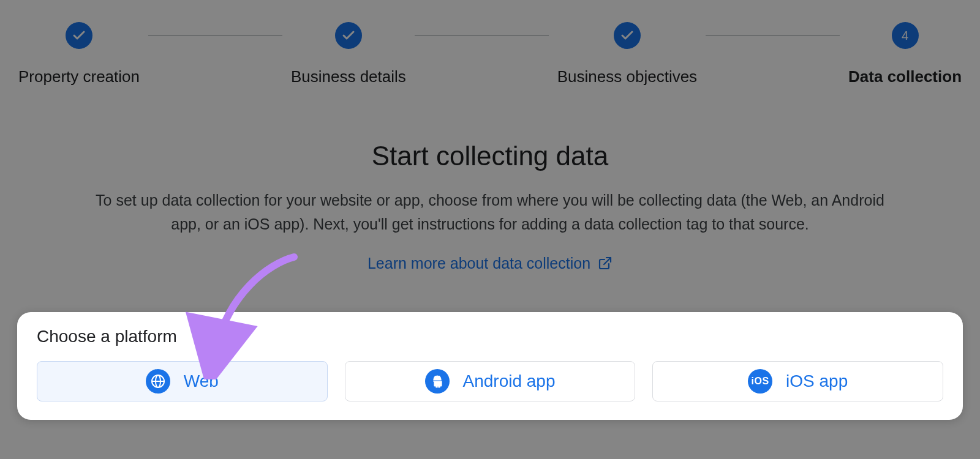  I want to click on step-number-badge: 4, so click(905, 35).